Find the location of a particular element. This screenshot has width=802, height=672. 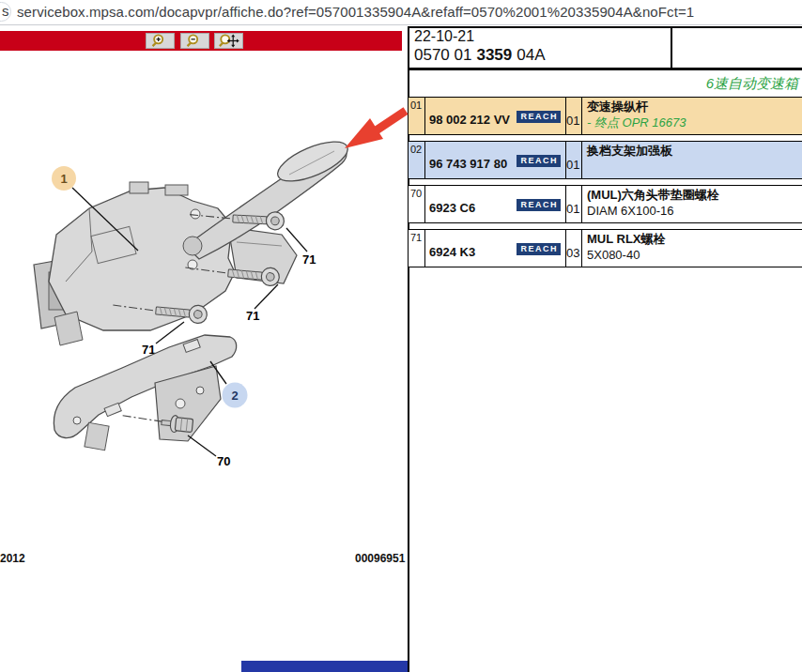

row-index: 02 is located at coordinates (417, 160).